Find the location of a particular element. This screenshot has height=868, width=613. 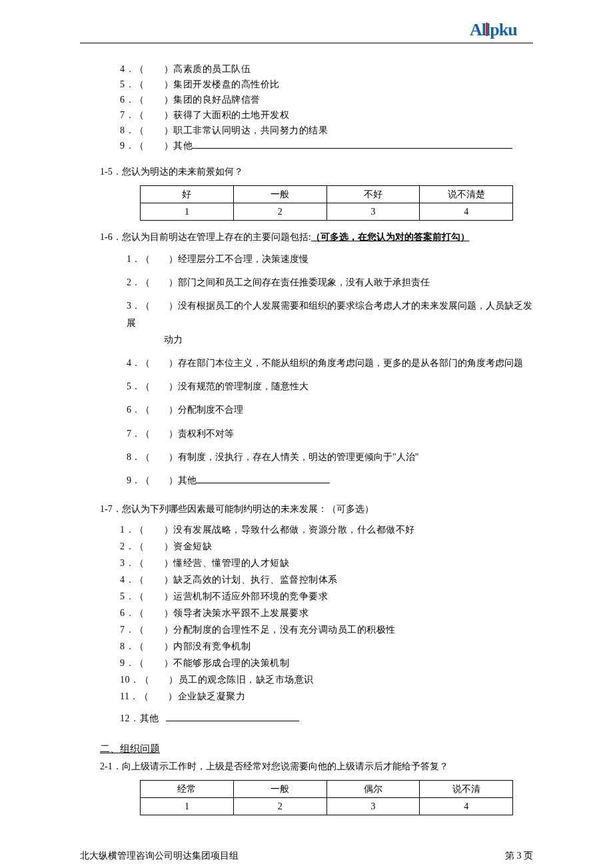

list-item: 3．（ ）没有根据员工的个人发展需要和组织的要求综合考虑人才的未来发展问题，人员… is located at coordinates (330, 323).